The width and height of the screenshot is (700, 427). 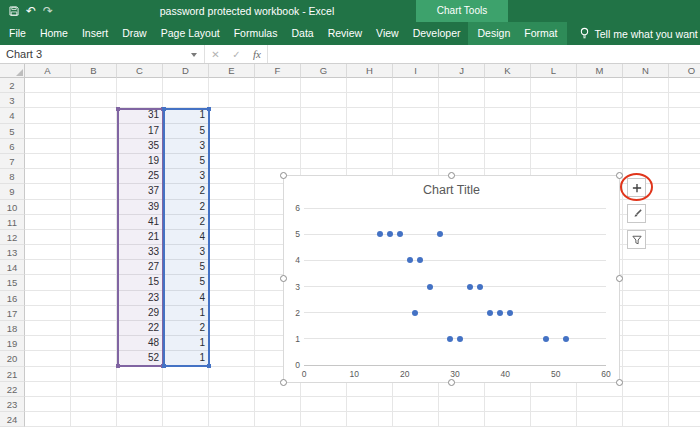 What do you see at coordinates (12, 374) in the screenshot?
I see `row-header-21: 21` at bounding box center [12, 374].